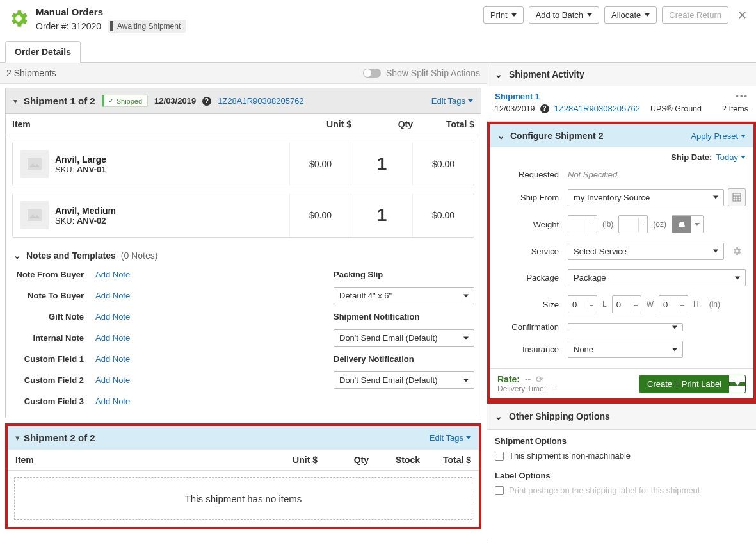 Image resolution: width=756 pixels, height=547 pixels. I want to click on header-actions: Print Add to Batch Allocate Create Retur…, so click(615, 15).